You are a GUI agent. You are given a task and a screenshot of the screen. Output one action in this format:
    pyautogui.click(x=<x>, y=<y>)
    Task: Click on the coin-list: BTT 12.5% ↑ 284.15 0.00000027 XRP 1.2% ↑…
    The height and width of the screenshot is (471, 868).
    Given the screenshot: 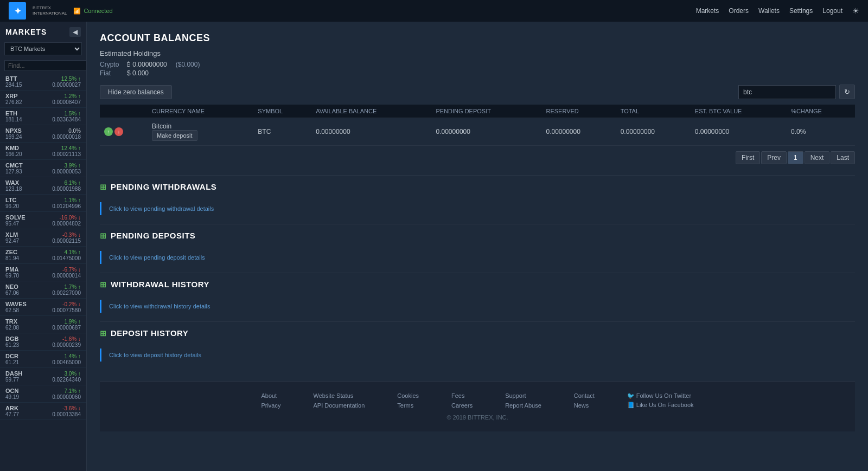 What is the action you would take?
    pyautogui.click(x=43, y=272)
    